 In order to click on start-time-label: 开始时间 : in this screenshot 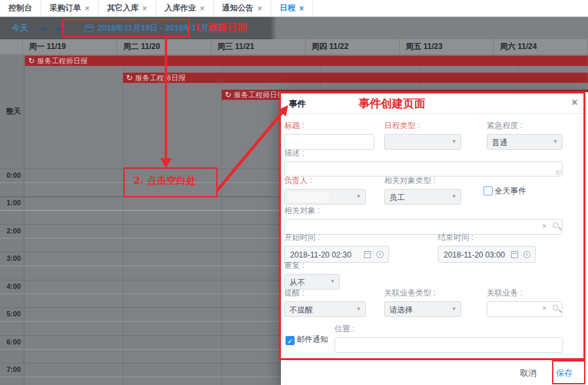, I will do `click(336, 238)`.